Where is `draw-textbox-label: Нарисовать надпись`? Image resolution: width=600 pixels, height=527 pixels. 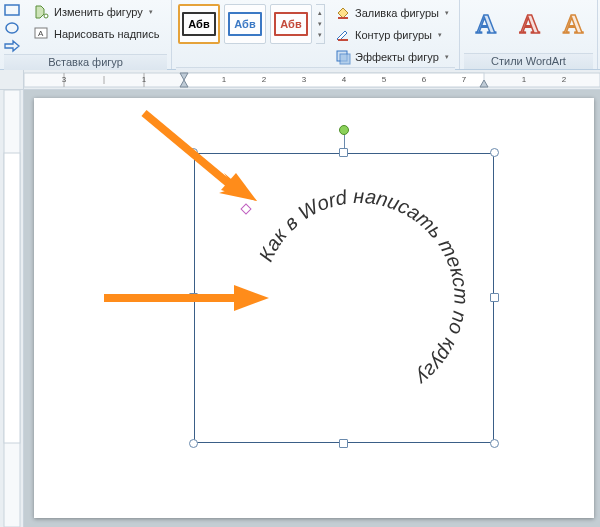
draw-textbox-label: Нарисовать надпись is located at coordinates (106, 34).